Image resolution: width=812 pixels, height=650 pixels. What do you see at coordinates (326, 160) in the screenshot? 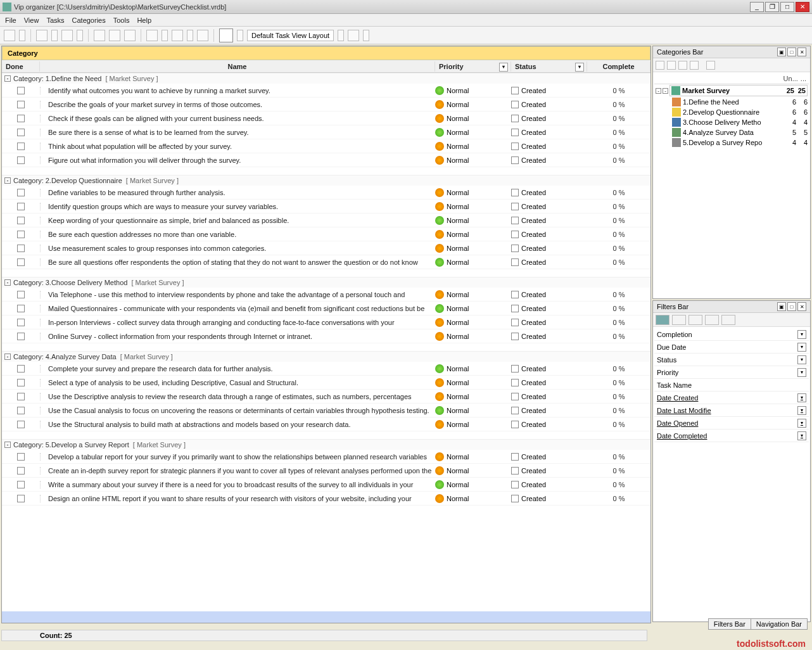
I see `task-row: Figure out what information you will del…` at bounding box center [326, 160].